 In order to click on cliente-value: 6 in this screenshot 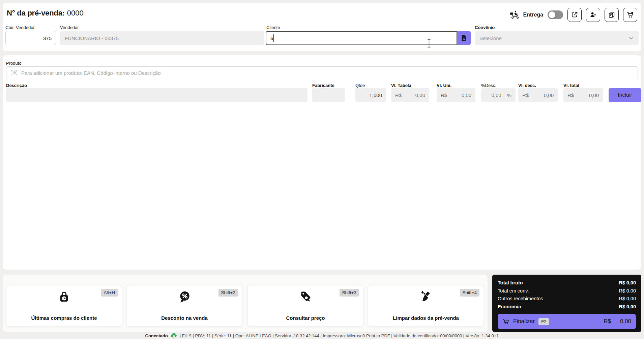, I will do `click(272, 38)`.